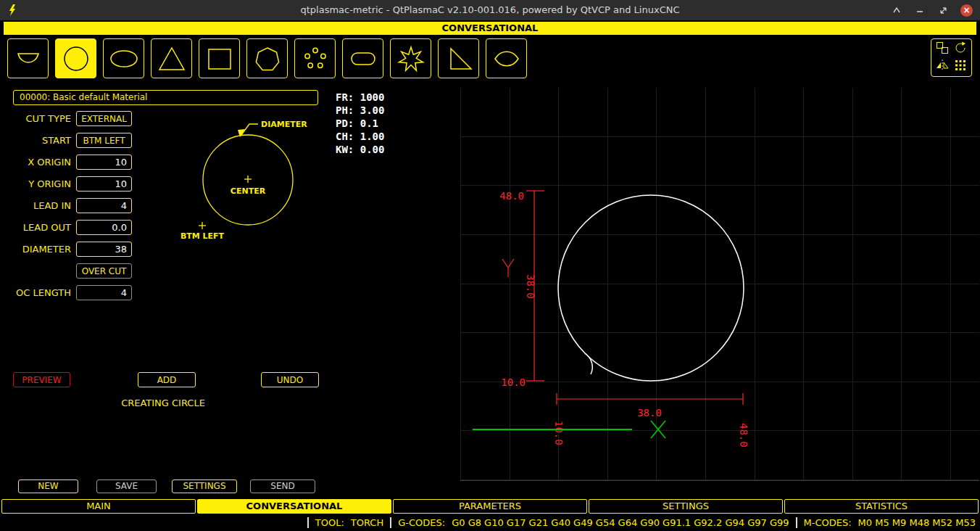 The height and width of the screenshot is (531, 980). I want to click on statusbar: TOOL: TORCH G-CODES: G0 G8 G10 G17 G21 G…, so click(490, 522).